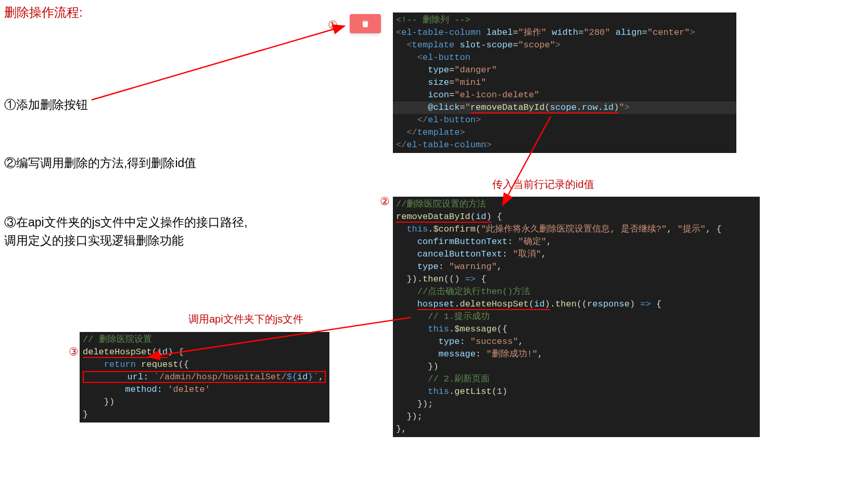 Image resolution: width=868 pixels, height=499 pixels. I want to click on badge-3: ③, so click(74, 352).